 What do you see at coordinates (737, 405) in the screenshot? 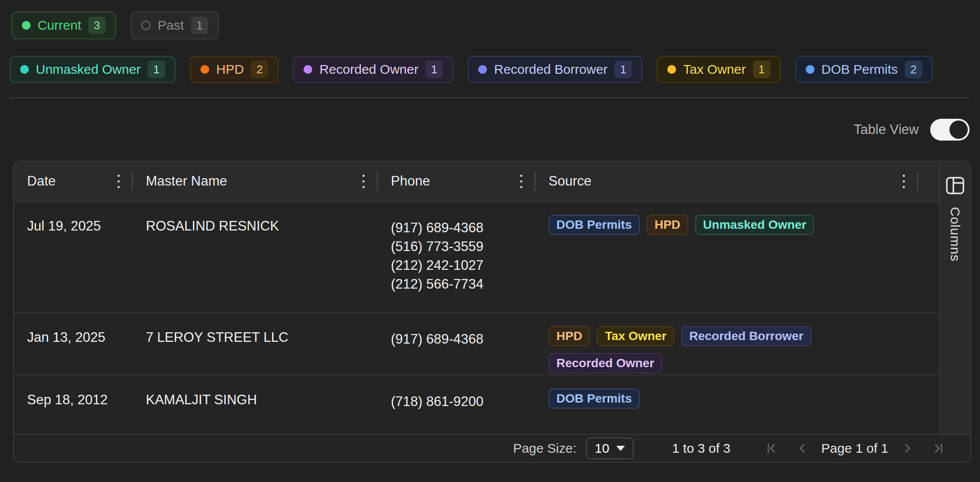
I see `cell-source: DOB Permits` at bounding box center [737, 405].